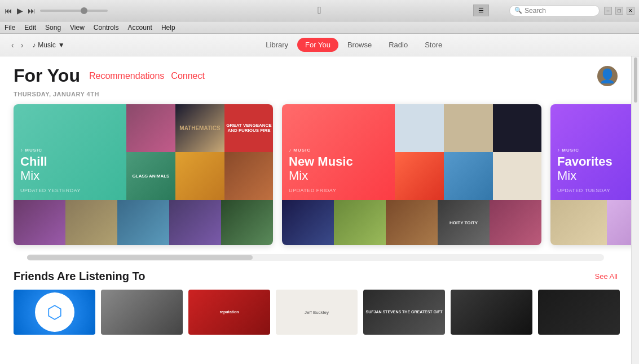  What do you see at coordinates (74, 11) in the screenshot?
I see `progress-bar` at bounding box center [74, 11].